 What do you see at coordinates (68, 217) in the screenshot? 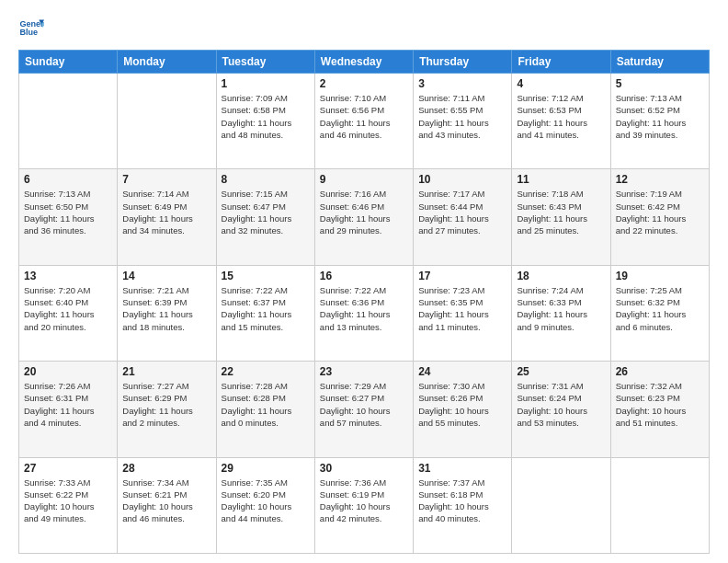
I see `calendar-cell: 6Sunrise: 7:13 AM Sunset: 6:50 PM Daylig…` at bounding box center [68, 217].